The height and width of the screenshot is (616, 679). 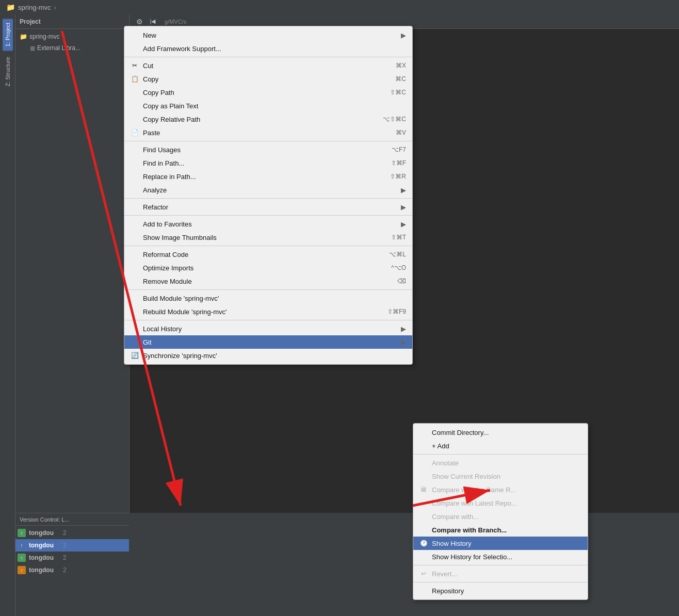 I want to click on menu-item-label: Local History, so click(x=270, y=329).